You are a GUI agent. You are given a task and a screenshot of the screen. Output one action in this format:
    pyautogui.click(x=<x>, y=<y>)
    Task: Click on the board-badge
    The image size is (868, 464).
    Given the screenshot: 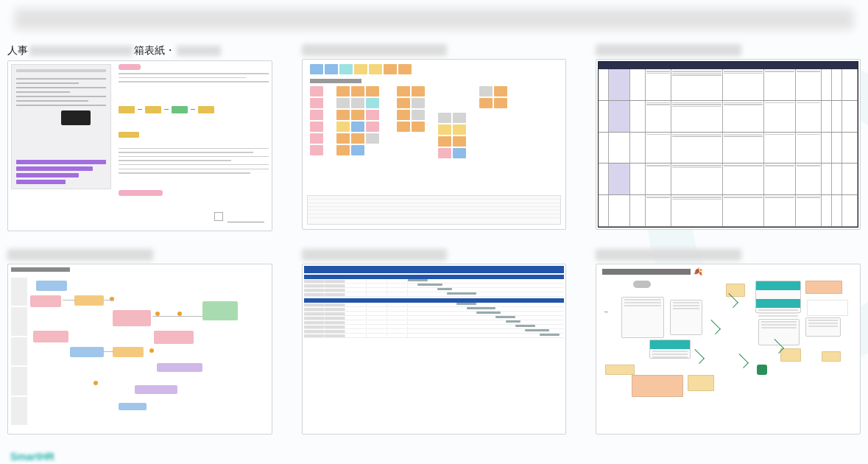 What is the action you would take?
    pyautogui.click(x=642, y=284)
    